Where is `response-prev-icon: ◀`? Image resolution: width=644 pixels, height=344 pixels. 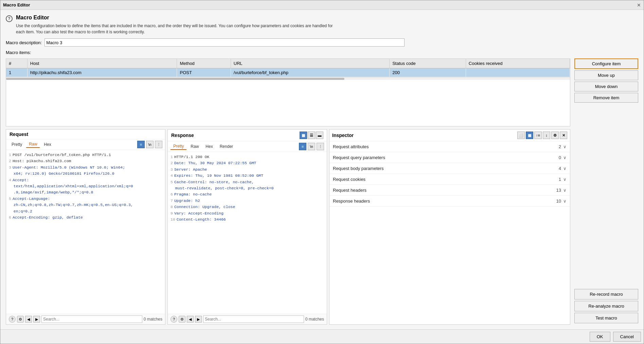 response-prev-icon: ◀ is located at coordinates (190, 319).